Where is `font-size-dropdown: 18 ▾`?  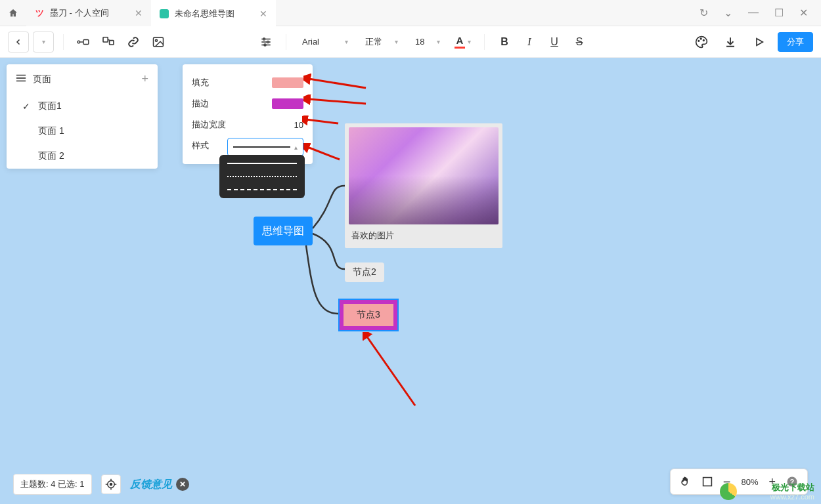
font-size-dropdown: 18 ▾ is located at coordinates (428, 42).